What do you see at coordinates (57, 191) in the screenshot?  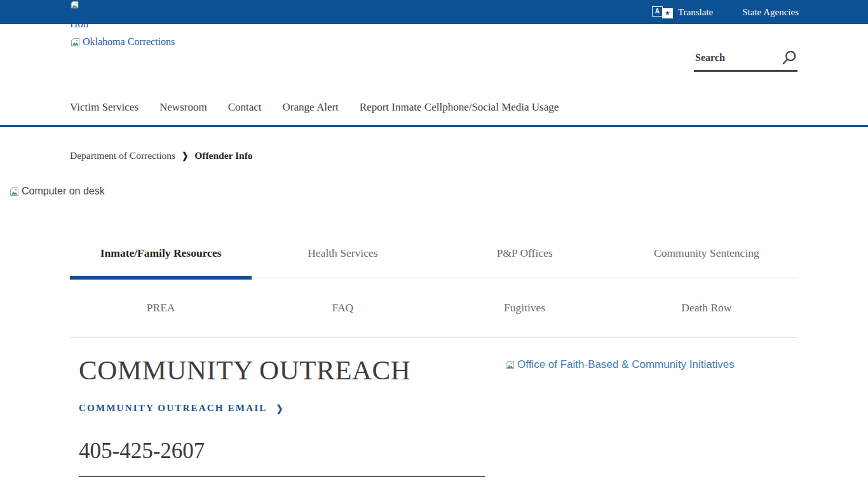 I see `banner-broken-image: Computer on desk` at bounding box center [57, 191].